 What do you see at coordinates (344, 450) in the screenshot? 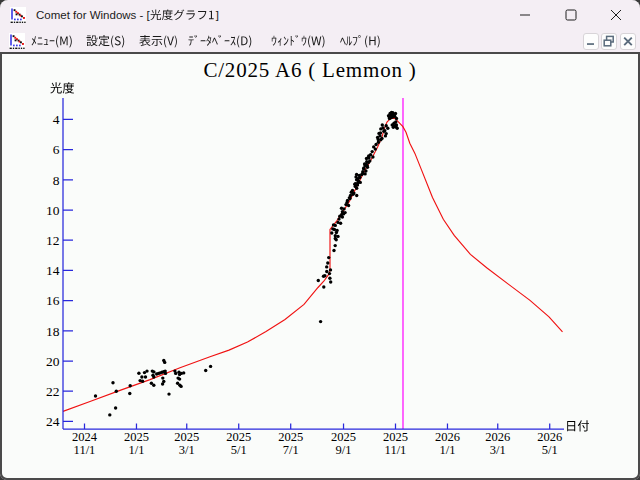
I see `x-tick-date: 9/1` at bounding box center [344, 450].